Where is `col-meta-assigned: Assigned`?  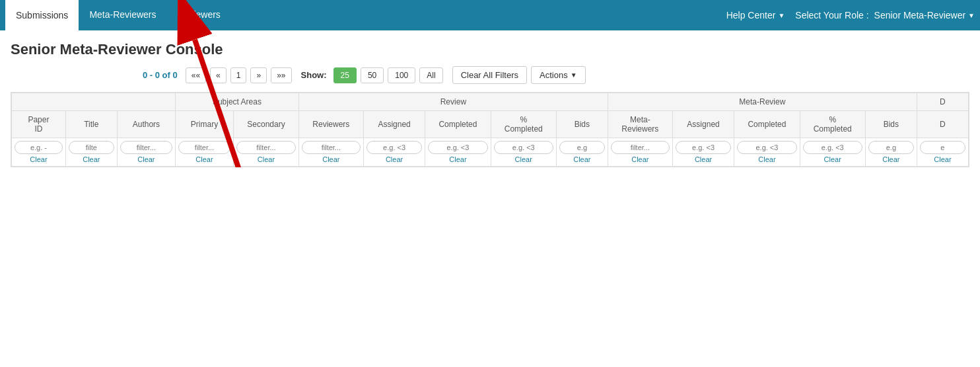
col-meta-assigned: Assigned is located at coordinates (703, 124).